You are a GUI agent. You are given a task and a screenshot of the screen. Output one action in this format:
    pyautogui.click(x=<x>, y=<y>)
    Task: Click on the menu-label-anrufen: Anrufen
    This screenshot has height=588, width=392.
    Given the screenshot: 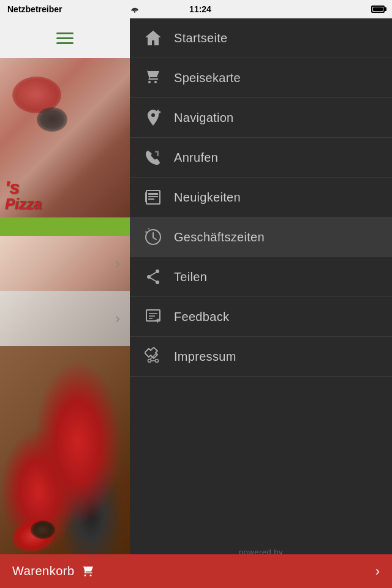 What is the action you would take?
    pyautogui.click(x=196, y=158)
    